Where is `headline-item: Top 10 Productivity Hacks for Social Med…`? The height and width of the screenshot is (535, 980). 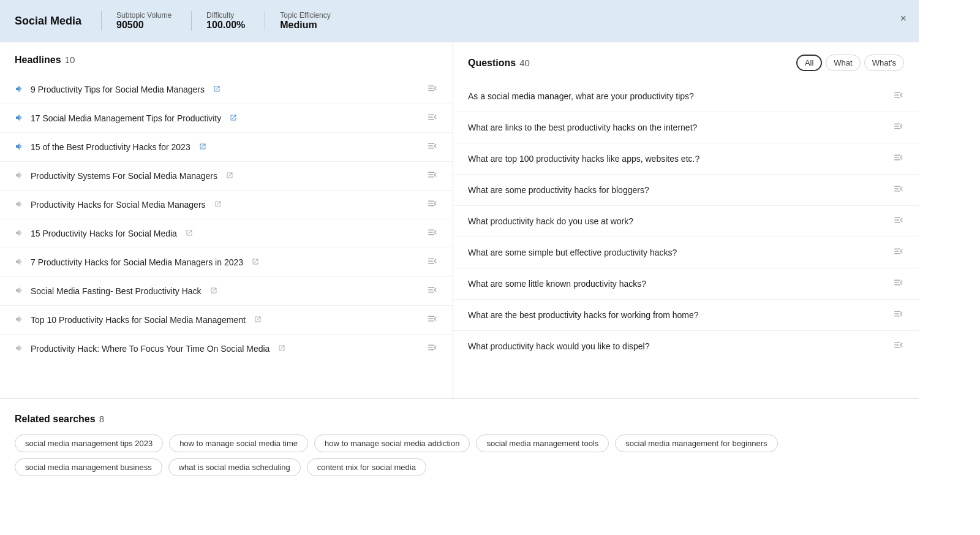 headline-item: Top 10 Productivity Hacks for Social Med… is located at coordinates (227, 320).